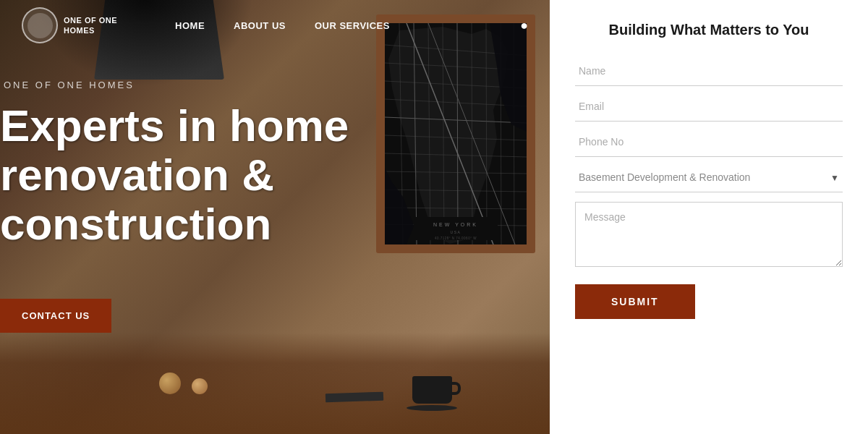  What do you see at coordinates (188, 175) in the screenshot?
I see `hero-title: Experts in home renovation & constructio…` at bounding box center [188, 175].